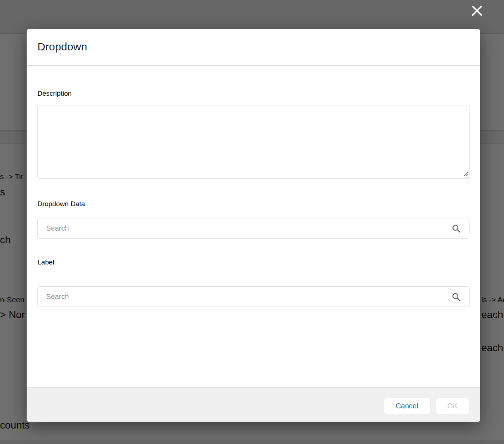  I want to click on dropdown-data-search-wrap, so click(253, 228).